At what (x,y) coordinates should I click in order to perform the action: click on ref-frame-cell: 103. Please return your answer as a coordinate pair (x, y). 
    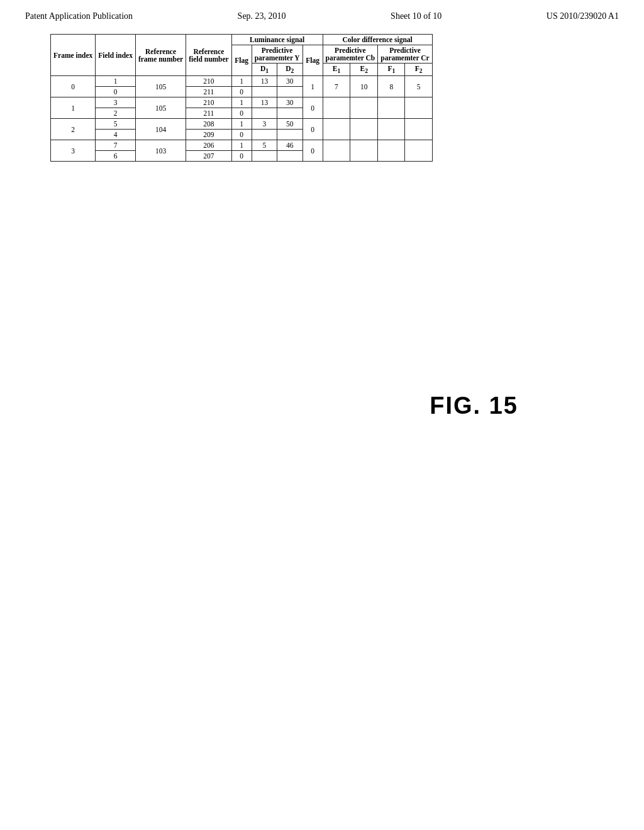
    Looking at the image, I should click on (160, 151).